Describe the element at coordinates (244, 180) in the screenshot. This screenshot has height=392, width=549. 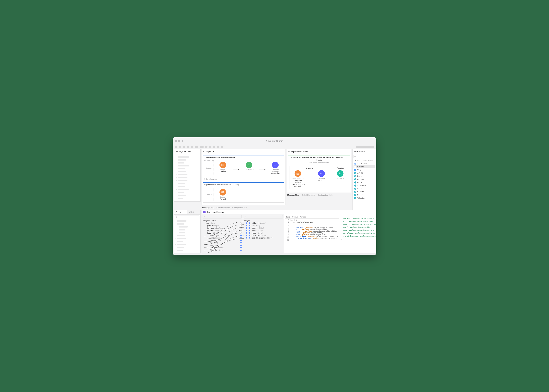
I see `editor-canvas-api: get:\test-resource:example-api-config So…` at that location.